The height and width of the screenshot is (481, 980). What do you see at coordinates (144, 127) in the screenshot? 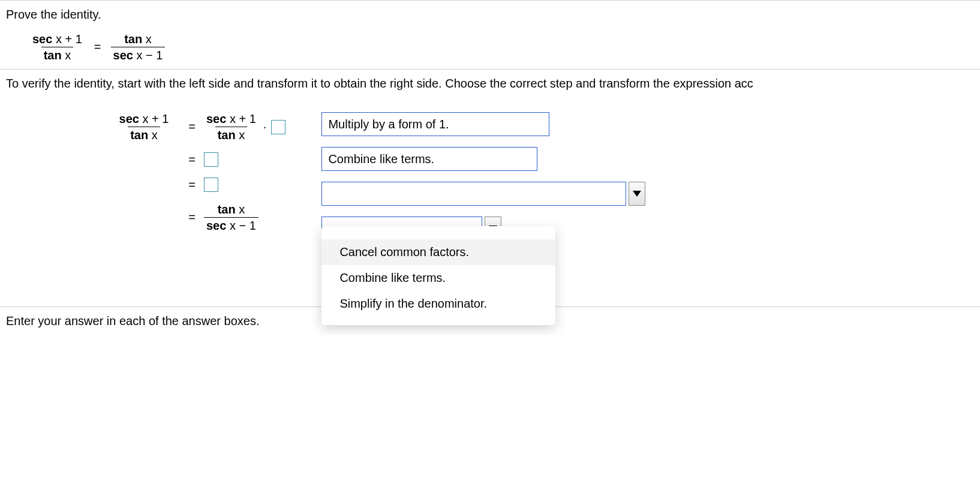
I see `step1-lhs: sec x + 1 tan x` at bounding box center [144, 127].